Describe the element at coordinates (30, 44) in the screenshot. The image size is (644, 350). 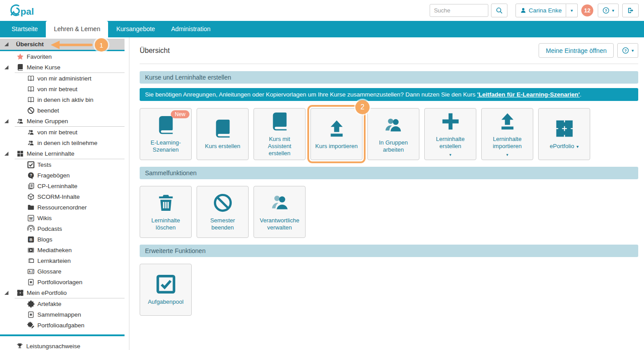
I see `sidebar-item-label: Übersicht` at that location.